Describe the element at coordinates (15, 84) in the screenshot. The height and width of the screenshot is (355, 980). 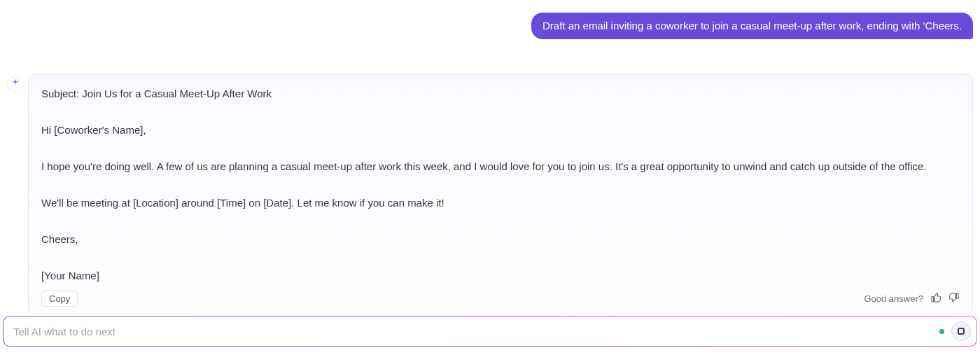
I see `assistant-avatar` at that location.